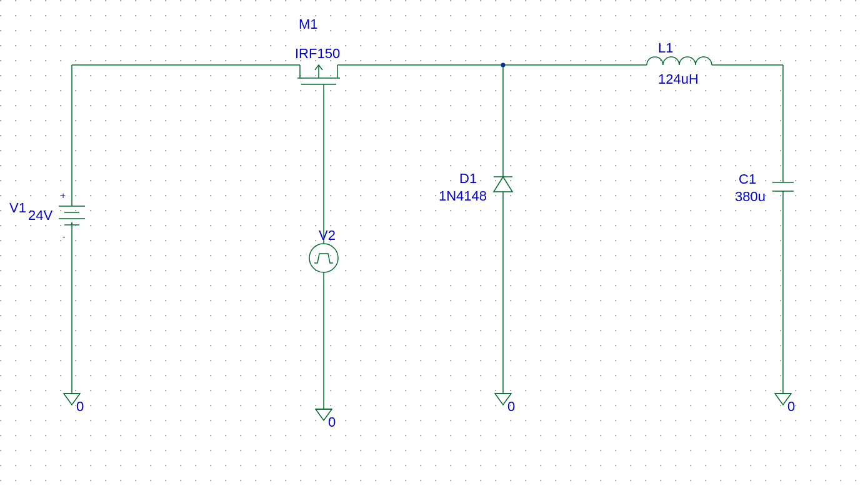  Describe the element at coordinates (317, 54) in the screenshot. I see `m1-model: IRF150` at that location.